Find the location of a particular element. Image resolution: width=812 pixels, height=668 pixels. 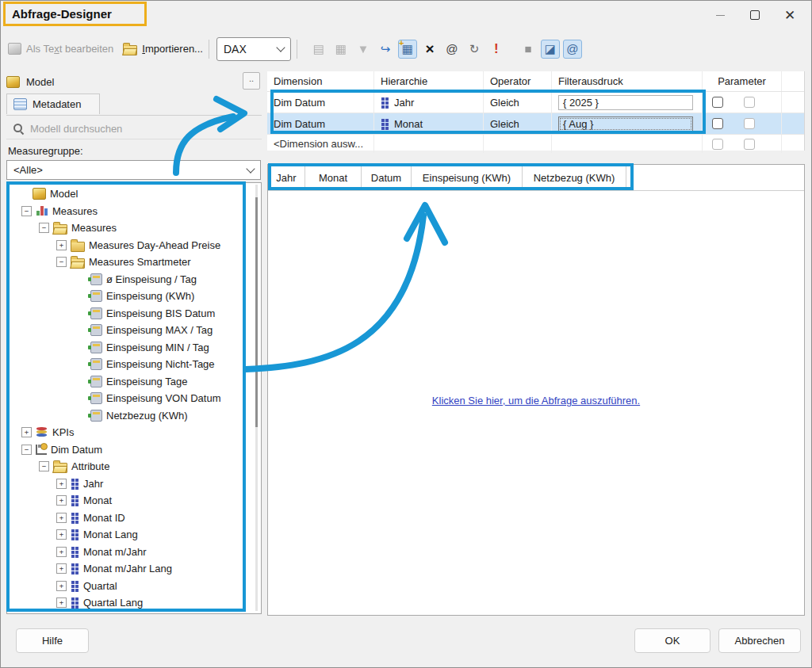

run-query-icon: ! is located at coordinates (496, 49).